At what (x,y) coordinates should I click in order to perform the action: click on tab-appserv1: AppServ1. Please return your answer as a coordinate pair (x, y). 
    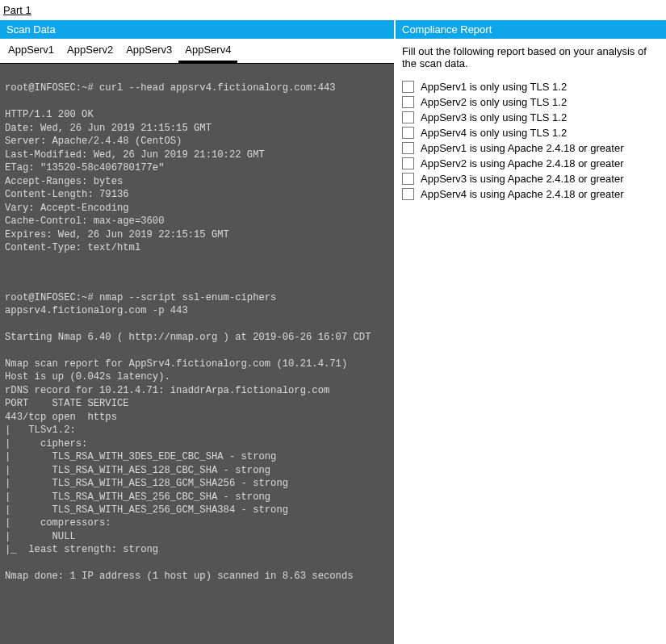
    Looking at the image, I should click on (31, 51).